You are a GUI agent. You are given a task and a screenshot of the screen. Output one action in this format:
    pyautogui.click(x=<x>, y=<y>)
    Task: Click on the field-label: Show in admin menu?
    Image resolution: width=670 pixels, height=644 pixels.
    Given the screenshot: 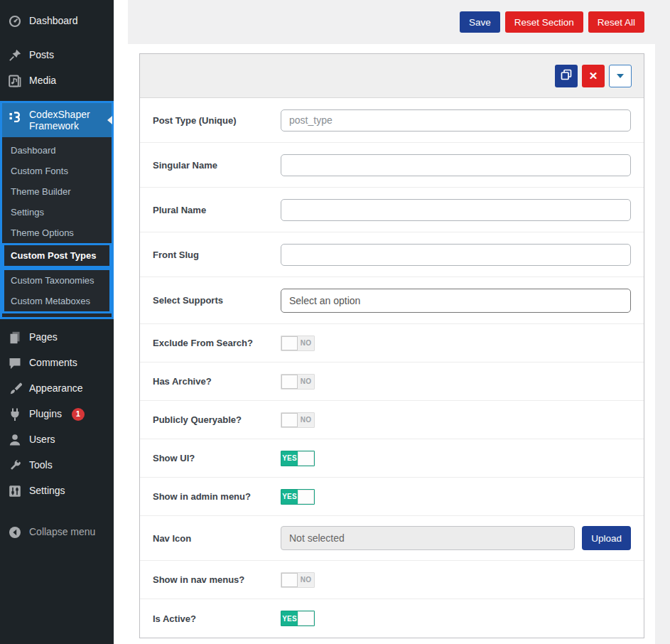 What is the action you would take?
    pyautogui.click(x=217, y=496)
    